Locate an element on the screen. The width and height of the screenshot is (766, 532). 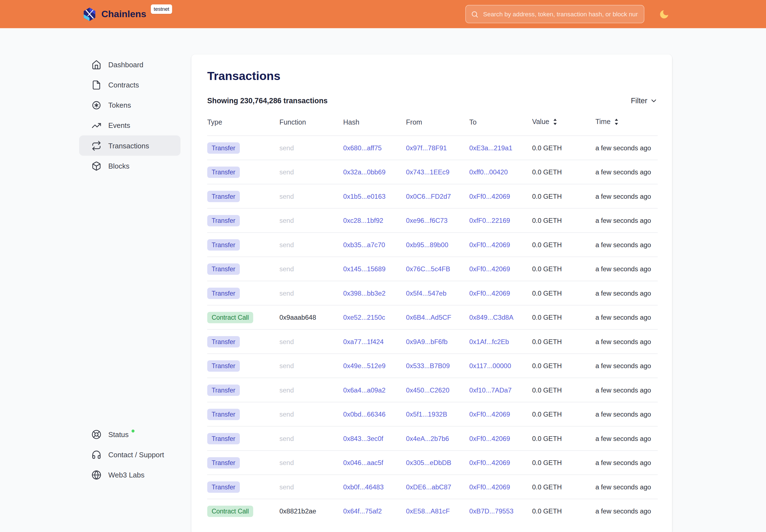
sidebar-item-contact-support: Contact / Support is located at coordinates (130, 454).